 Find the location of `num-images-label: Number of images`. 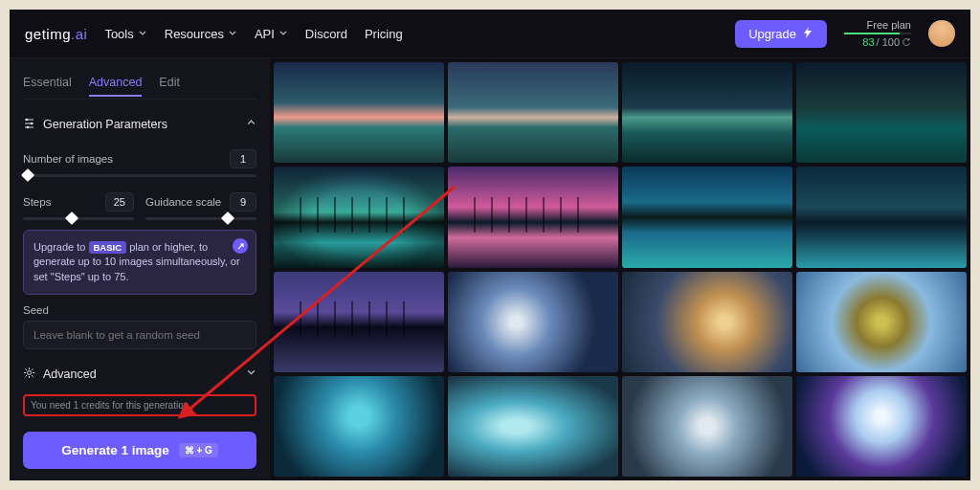

num-images-label: Number of images is located at coordinates (68, 159).